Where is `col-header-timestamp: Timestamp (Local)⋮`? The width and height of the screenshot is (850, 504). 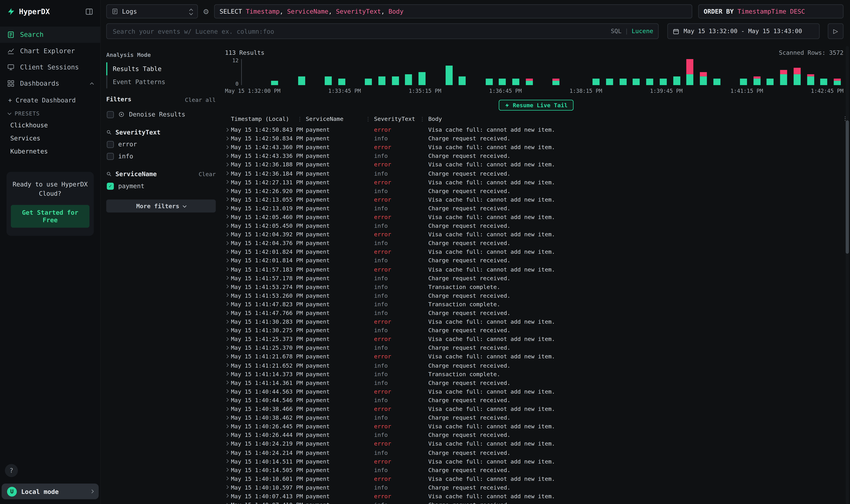 col-header-timestamp: Timestamp (Local)⋮ is located at coordinates (268, 119).